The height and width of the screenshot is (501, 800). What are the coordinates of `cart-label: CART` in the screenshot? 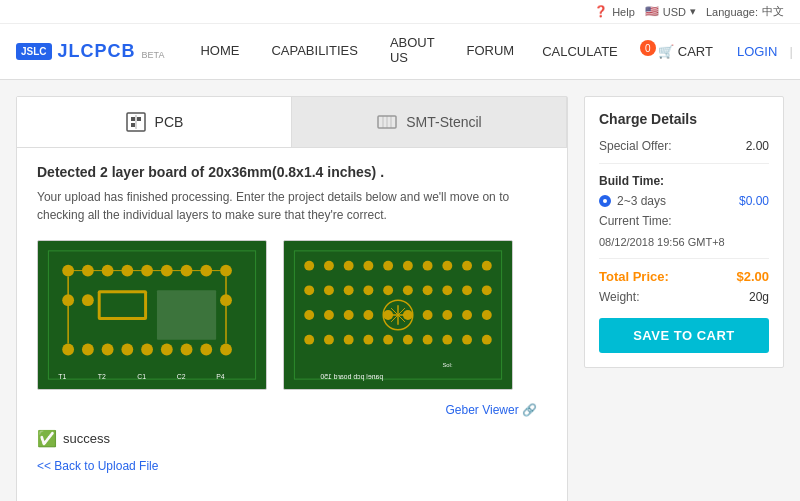 It's located at (696, 52).